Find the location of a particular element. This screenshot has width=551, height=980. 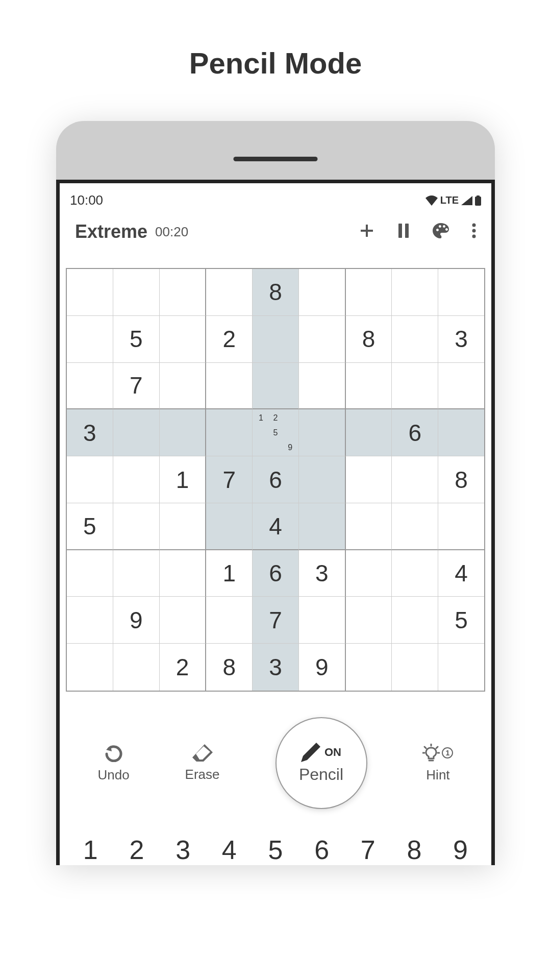

difficulty-label: Extreme is located at coordinates (111, 232).